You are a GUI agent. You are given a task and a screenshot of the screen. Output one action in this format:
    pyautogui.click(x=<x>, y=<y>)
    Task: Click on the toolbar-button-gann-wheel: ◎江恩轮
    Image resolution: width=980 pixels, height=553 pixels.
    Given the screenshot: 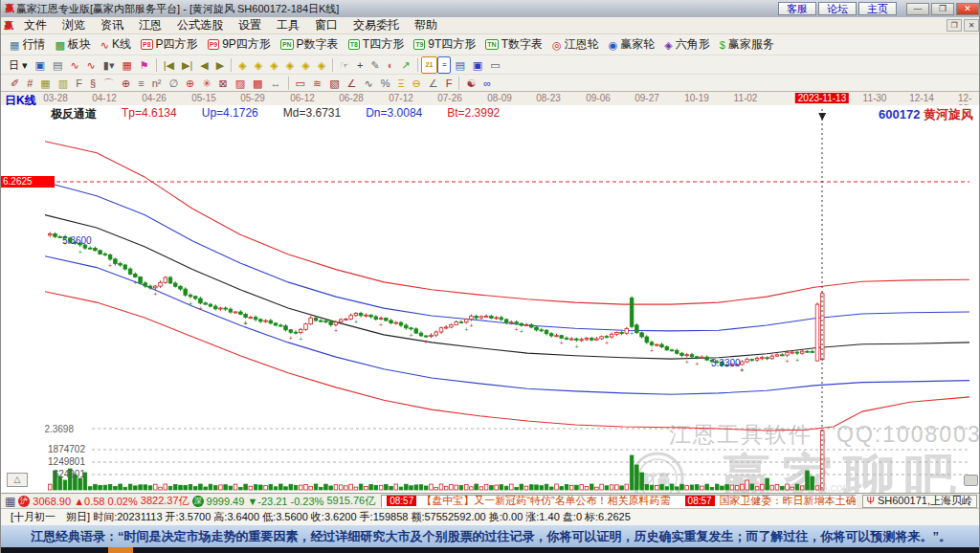 What is the action you would take?
    pyautogui.click(x=576, y=45)
    